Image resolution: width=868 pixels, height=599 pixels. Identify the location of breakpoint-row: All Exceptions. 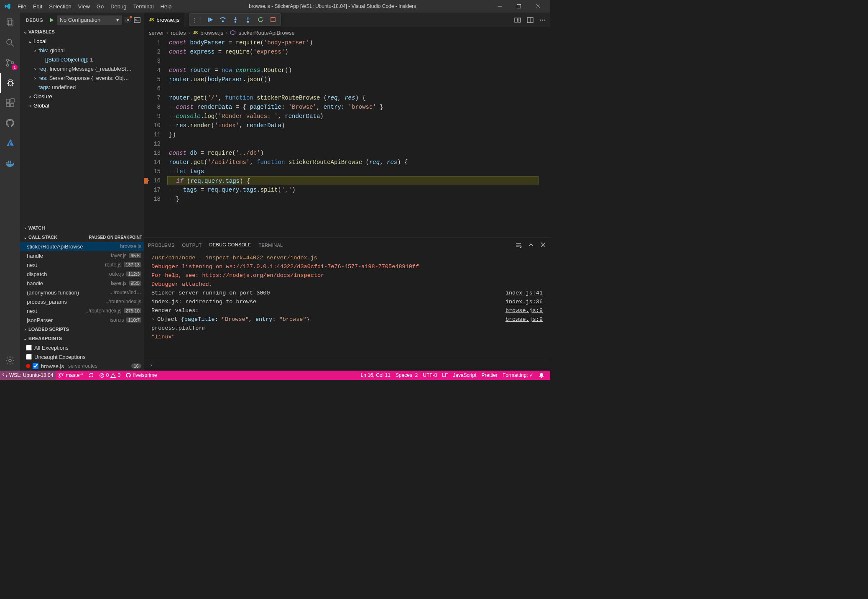
(82, 348).